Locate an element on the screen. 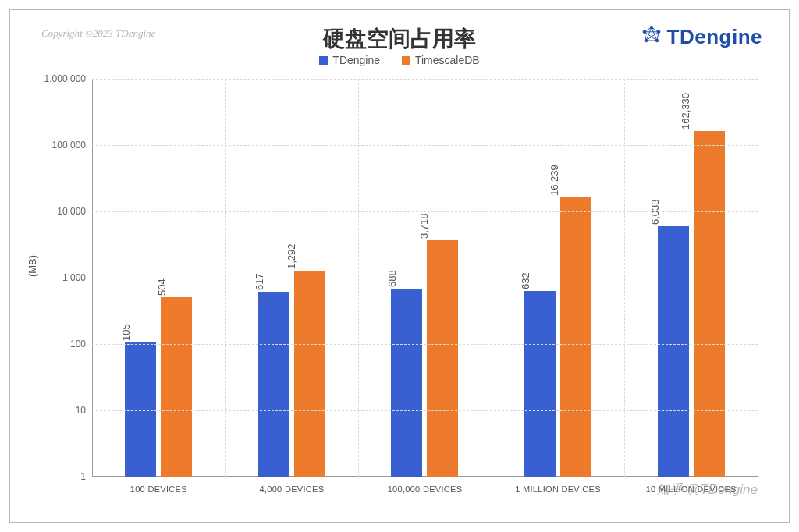 This screenshot has width=799, height=532. bar-timescaledb: 3,718 is located at coordinates (442, 359).